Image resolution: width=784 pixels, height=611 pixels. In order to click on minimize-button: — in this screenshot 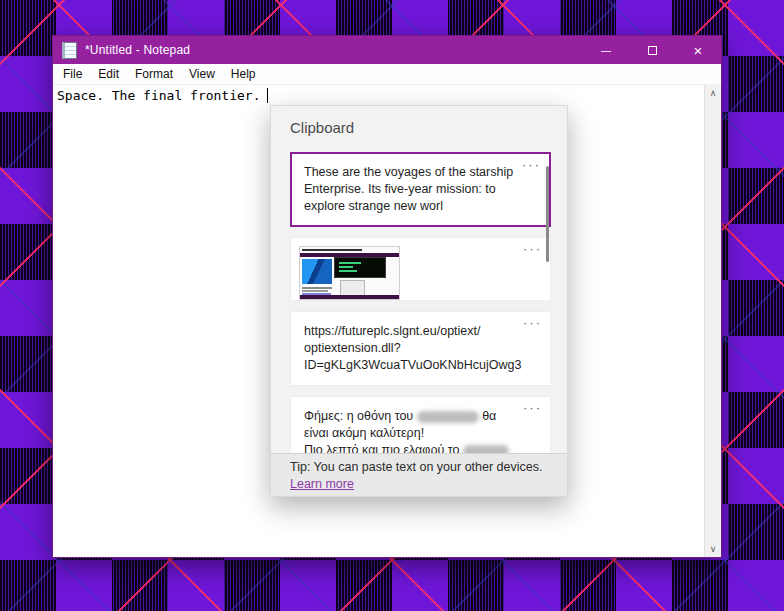, I will do `click(606, 50)`.